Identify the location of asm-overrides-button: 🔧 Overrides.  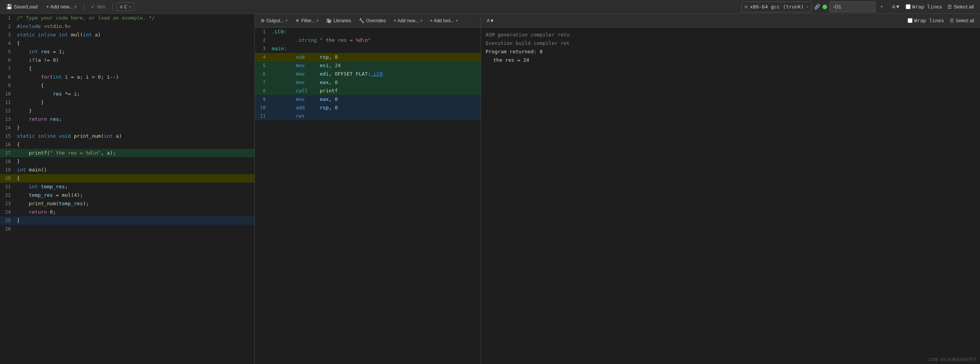
(373, 21).